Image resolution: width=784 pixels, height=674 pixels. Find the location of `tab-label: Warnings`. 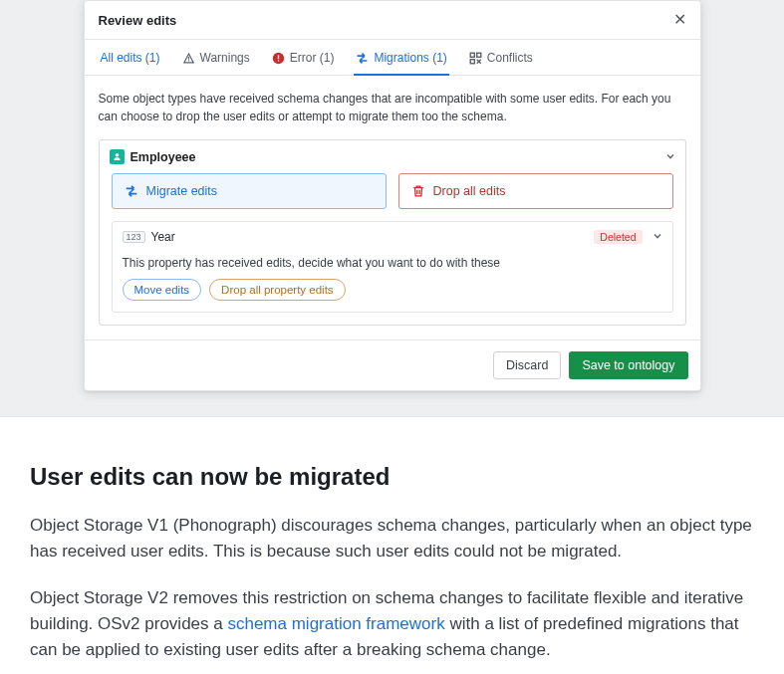

tab-label: Warnings is located at coordinates (225, 58).